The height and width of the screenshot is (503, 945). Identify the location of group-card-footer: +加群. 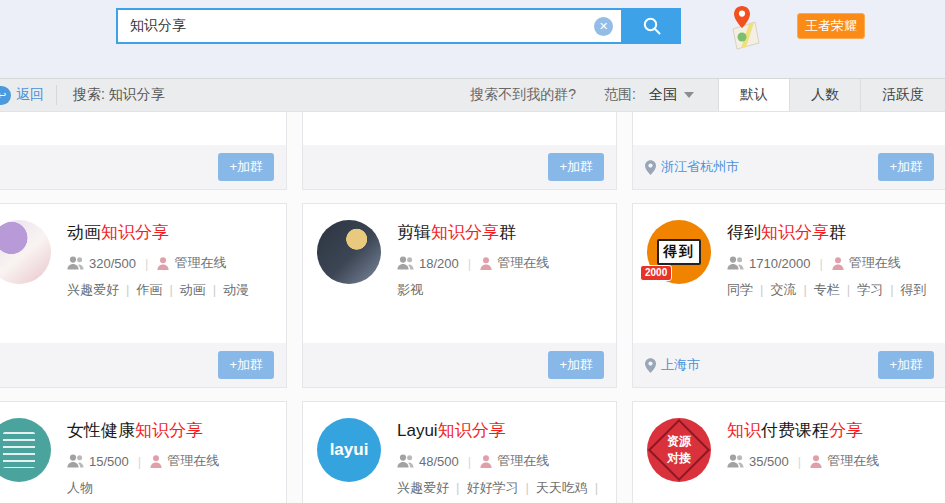
(143, 167).